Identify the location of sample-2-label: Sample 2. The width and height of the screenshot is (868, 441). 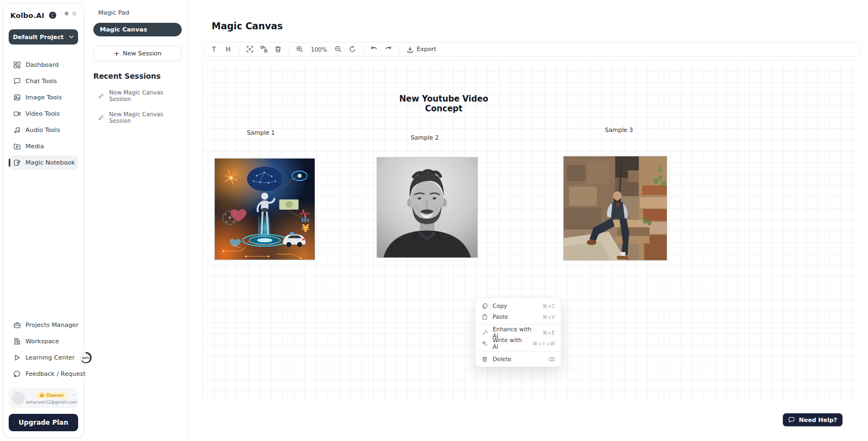
(425, 138).